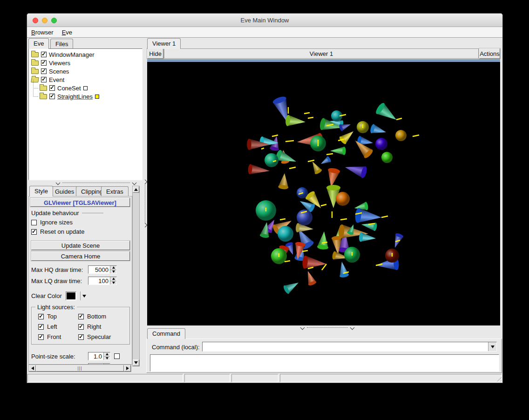  Describe the element at coordinates (60, 281) in the screenshot. I see `max-lq-label: Max LQ draw time:` at that location.